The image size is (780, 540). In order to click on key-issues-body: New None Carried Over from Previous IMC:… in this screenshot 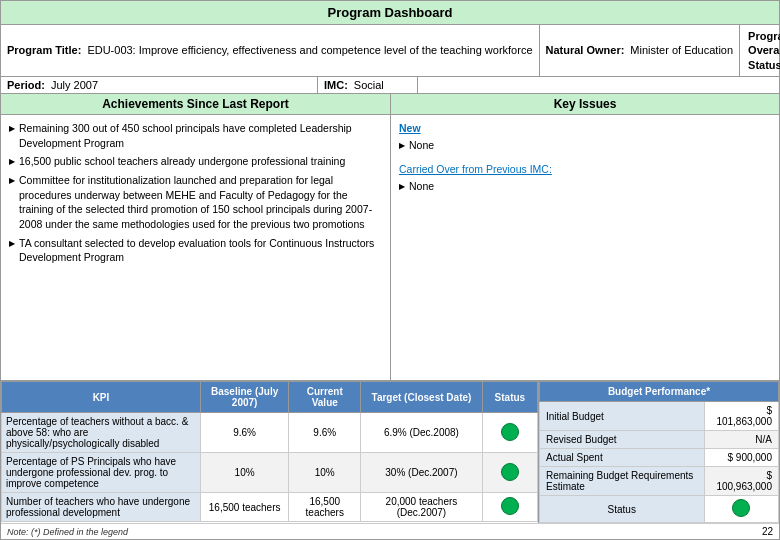, I will do `click(585, 162)`.